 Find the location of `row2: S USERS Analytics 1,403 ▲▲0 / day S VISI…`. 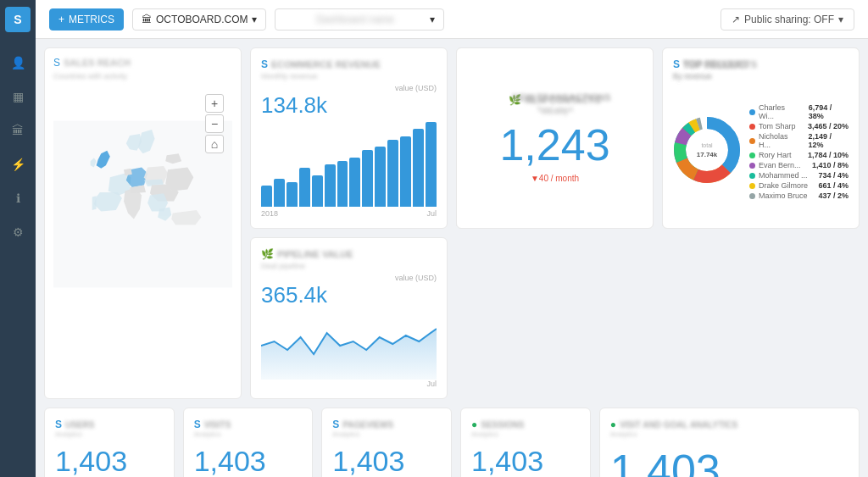

row2: S USERS Analytics 1,403 ▲▲0 / day S VISI… is located at coordinates (452, 442).